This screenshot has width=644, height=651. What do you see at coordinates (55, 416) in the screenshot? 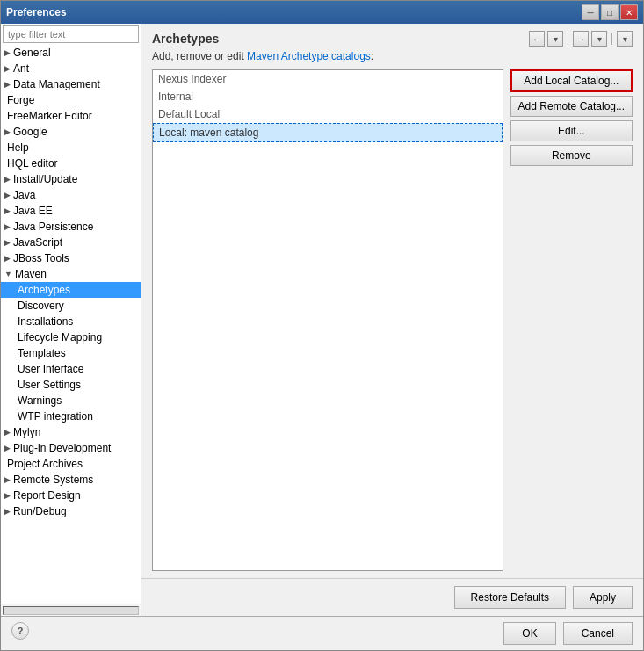
I see `sidebar-item-label: WTP integration` at bounding box center [55, 416].